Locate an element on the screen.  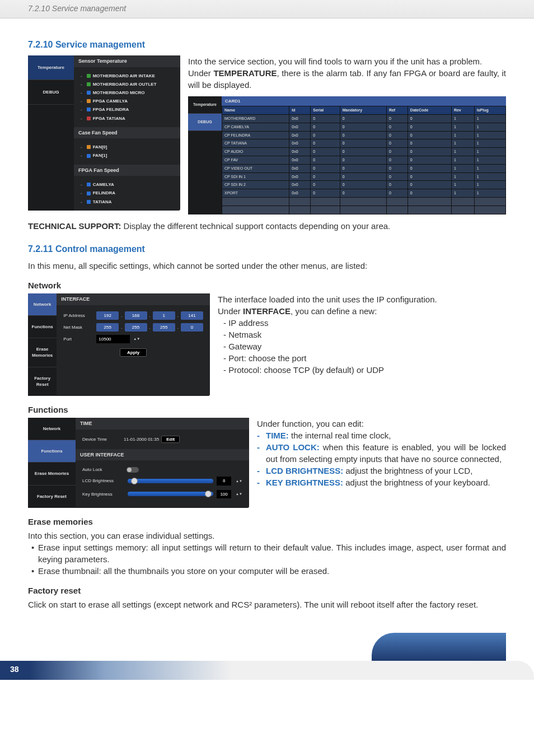
erase-bullet: Erase thumbnail: all the thumbnails you … is located at coordinates (269, 571).